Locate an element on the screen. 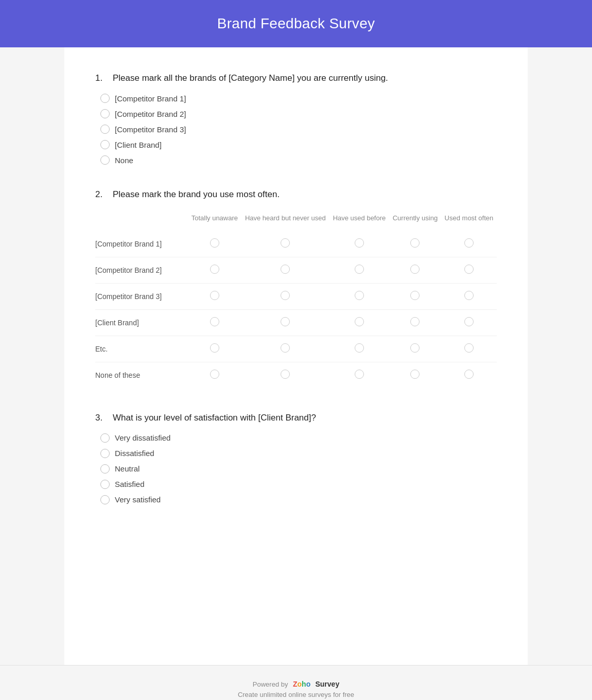 This screenshot has height=700, width=592. question-1-text: Please mark all the brands of [Category … is located at coordinates (250, 78).